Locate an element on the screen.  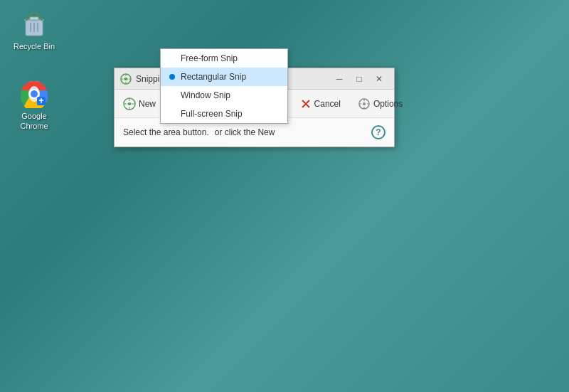
recycle-bin-label: Recycle Bin is located at coordinates (34, 46).